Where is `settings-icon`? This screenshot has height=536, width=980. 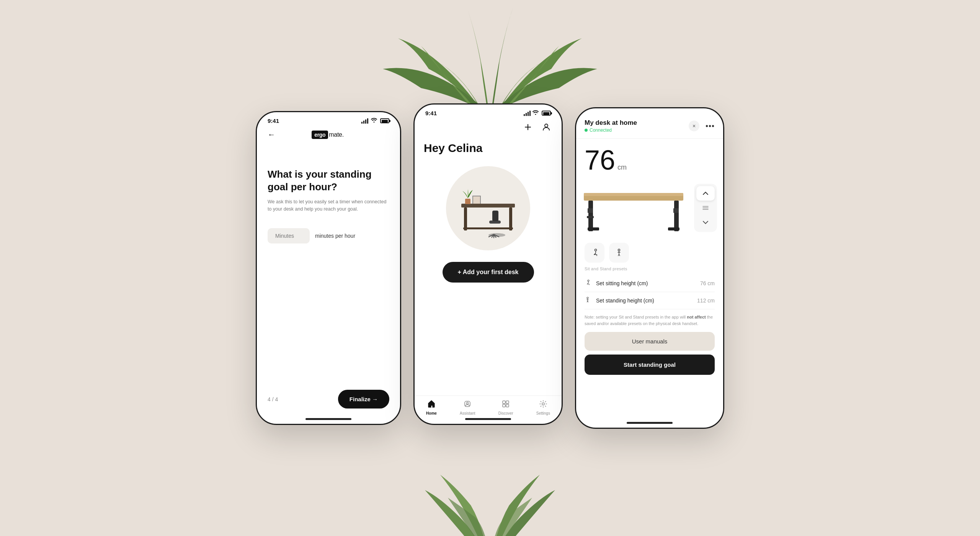 settings-icon is located at coordinates (543, 405).